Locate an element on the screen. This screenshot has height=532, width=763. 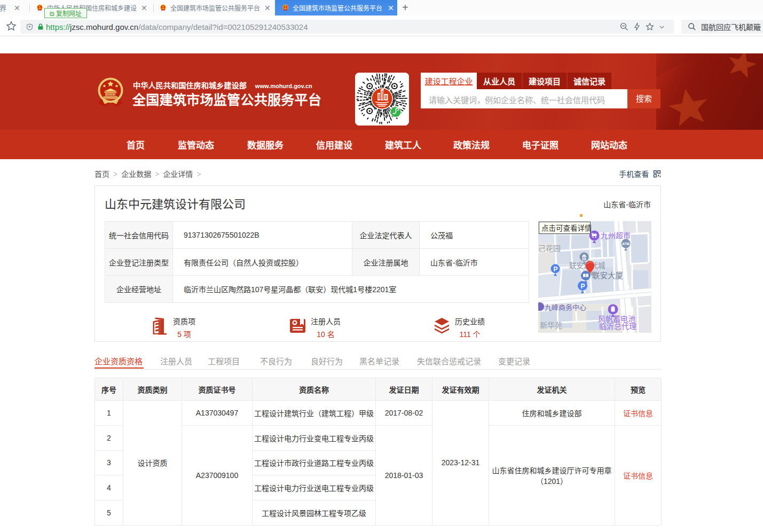
svg-text: 新华苑 is located at coordinates (551, 325).